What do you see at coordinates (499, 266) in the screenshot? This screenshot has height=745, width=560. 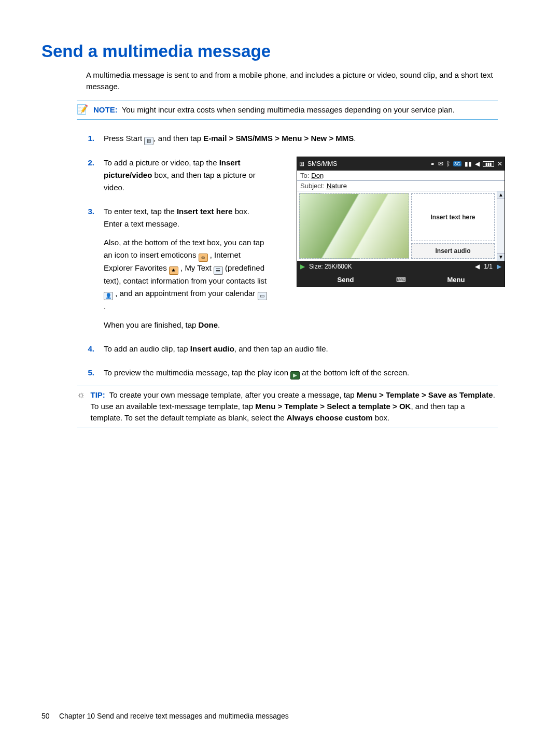 I see `next-page-icon: ▶` at bounding box center [499, 266].